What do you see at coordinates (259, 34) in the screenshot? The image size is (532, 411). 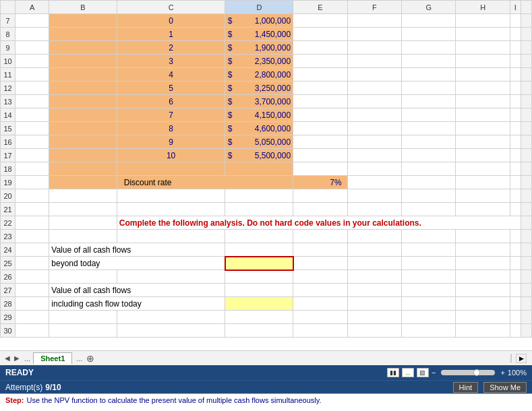 I see `cell-d8: $ 1,450,000` at bounding box center [259, 34].